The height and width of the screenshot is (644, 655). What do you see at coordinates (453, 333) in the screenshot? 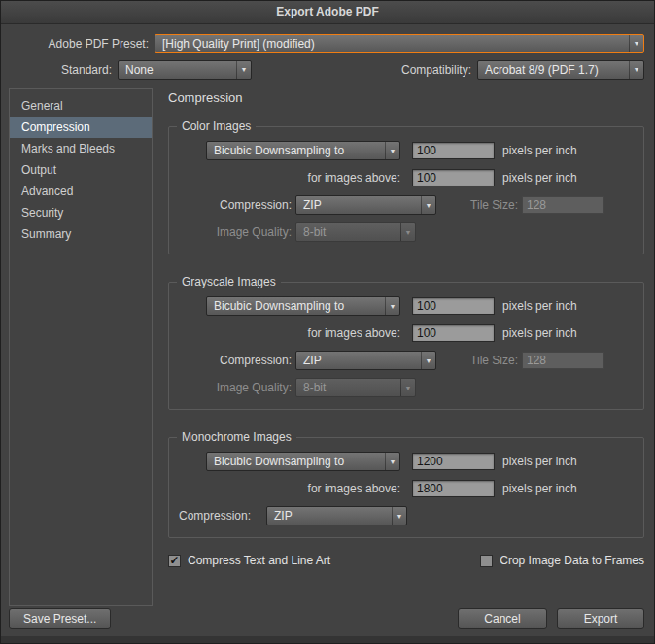
I see `grayscale-above-input` at bounding box center [453, 333].